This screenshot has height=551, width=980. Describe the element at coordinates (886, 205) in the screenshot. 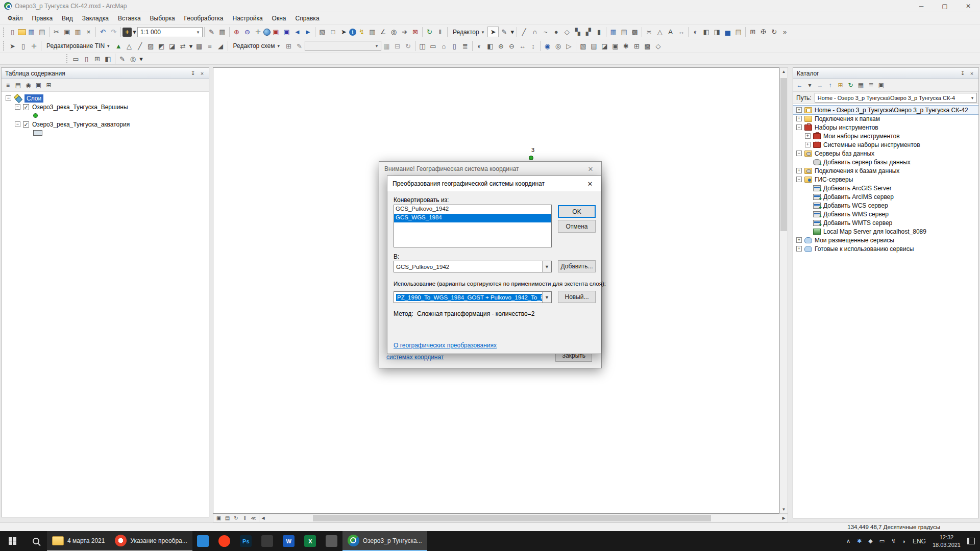

I see `catalog-tree-item: Добавить WCS сервер` at that location.